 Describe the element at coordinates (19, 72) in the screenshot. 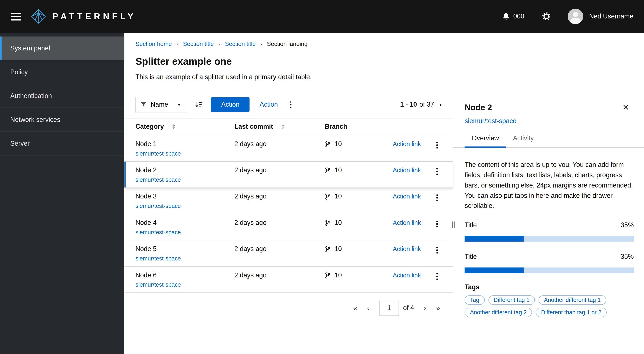

I see `sidebar-item-label: Policy` at that location.